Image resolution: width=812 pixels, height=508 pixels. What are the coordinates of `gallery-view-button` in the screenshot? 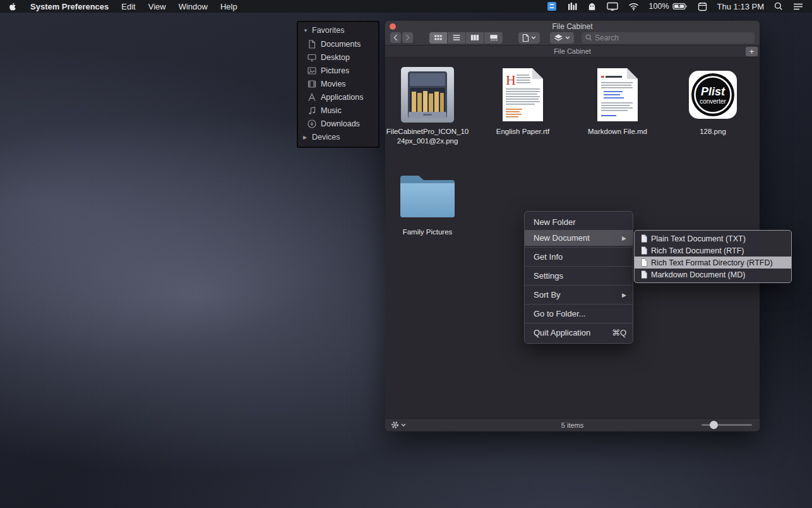 It's located at (494, 38).